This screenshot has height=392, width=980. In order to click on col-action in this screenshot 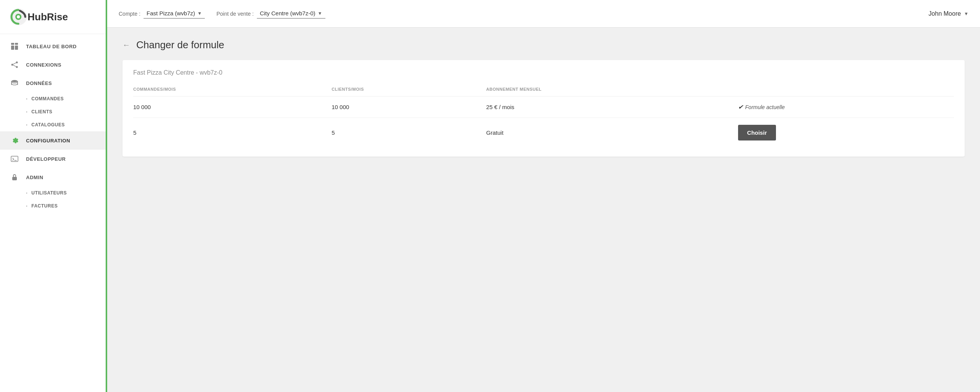, I will do `click(846, 90)`.